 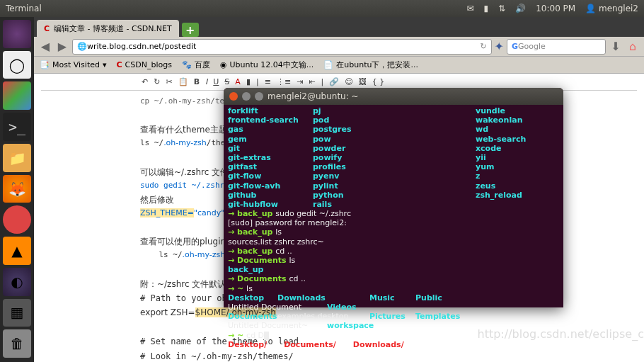 What do you see at coordinates (142, 47) in the screenshot?
I see `url-text: write.blog.csdn.net/postedit` at bounding box center [142, 47].